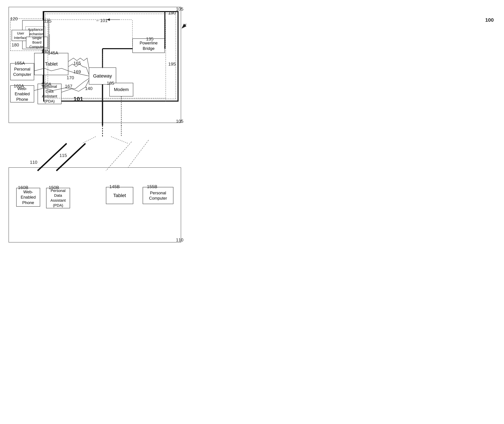 The width and height of the screenshot is (504, 424). What do you see at coordinates (54, 187) in the screenshot?
I see `ref-150b: 150B` at bounding box center [54, 187].